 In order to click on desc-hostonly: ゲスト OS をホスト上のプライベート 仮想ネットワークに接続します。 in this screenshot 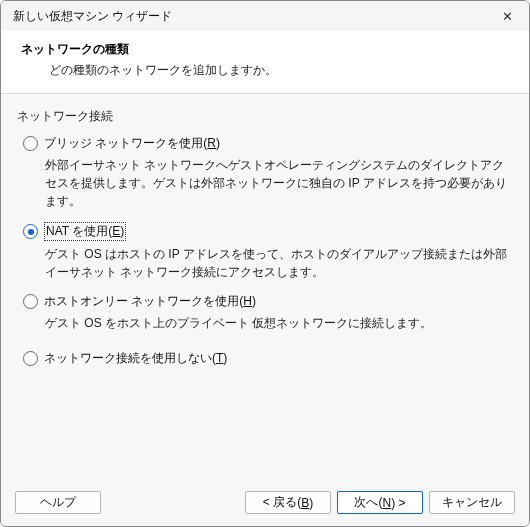, I will do `click(279, 323)`.